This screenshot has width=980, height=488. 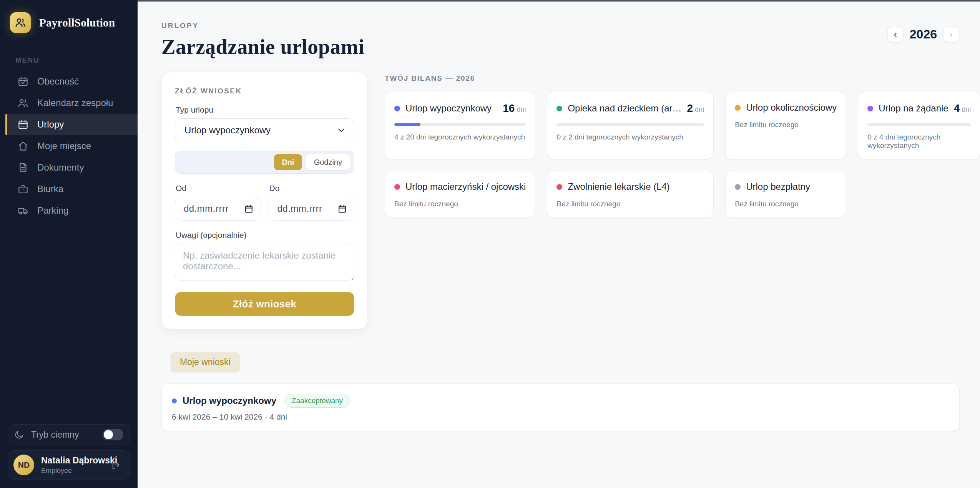 I want to click on calendar-days-icon, so click(x=23, y=124).